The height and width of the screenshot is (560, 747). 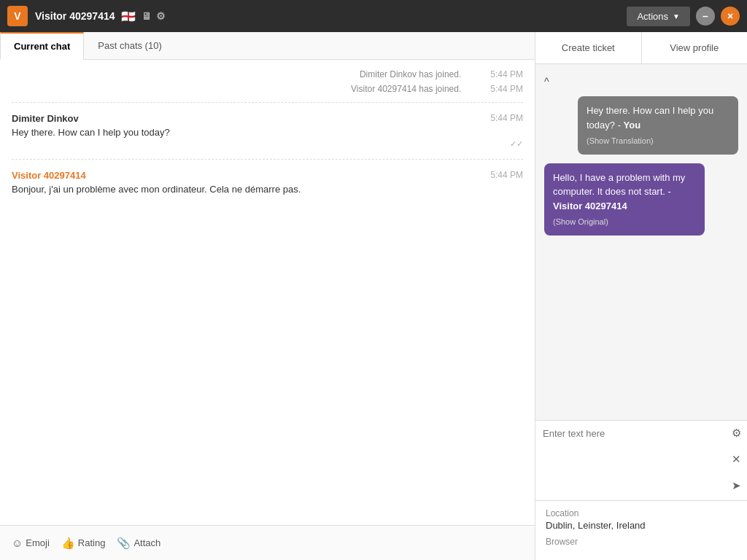 What do you see at coordinates (267, 182) in the screenshot?
I see `chat-message-visitor: Visitor 40297414 5:44 PM Bonjour, j'ai u…` at bounding box center [267, 182].